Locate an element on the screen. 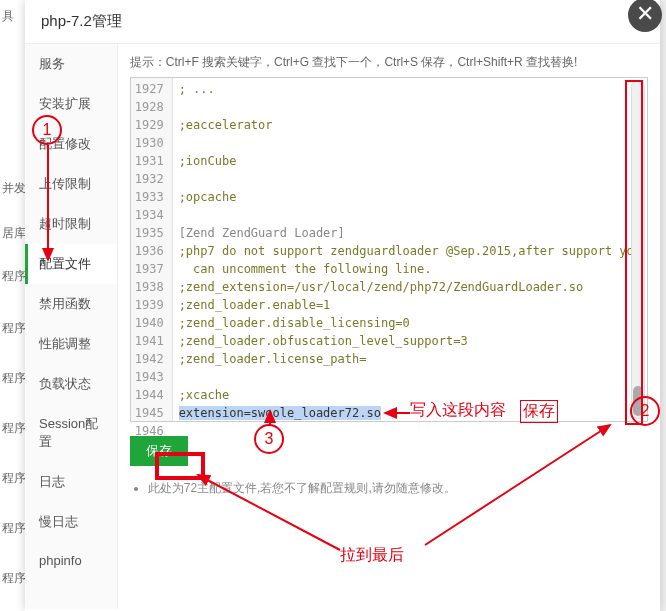  sidebar-item: phpinfo is located at coordinates (71, 560).